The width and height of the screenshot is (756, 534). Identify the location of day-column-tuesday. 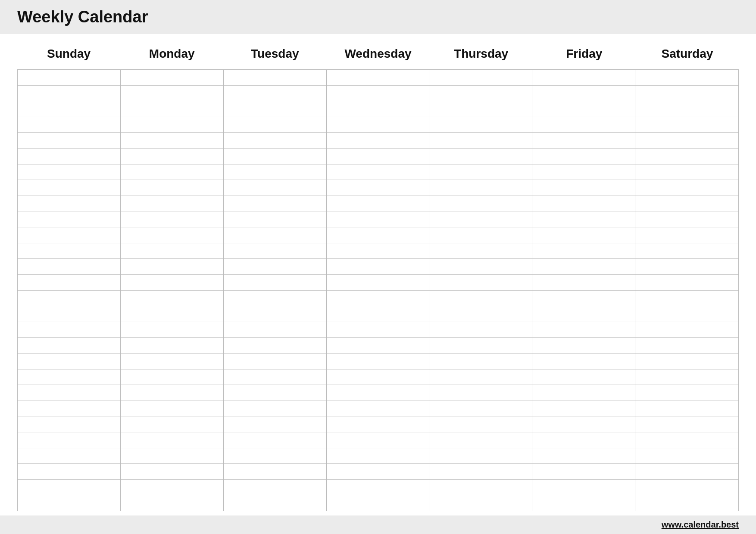
(275, 290).